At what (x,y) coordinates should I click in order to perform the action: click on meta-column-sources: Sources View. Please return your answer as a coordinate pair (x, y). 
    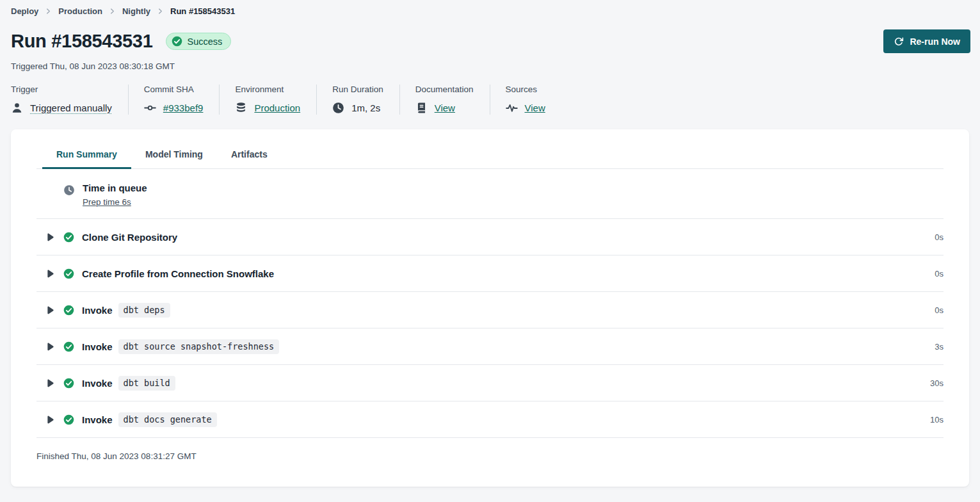
    Looking at the image, I should click on (534, 100).